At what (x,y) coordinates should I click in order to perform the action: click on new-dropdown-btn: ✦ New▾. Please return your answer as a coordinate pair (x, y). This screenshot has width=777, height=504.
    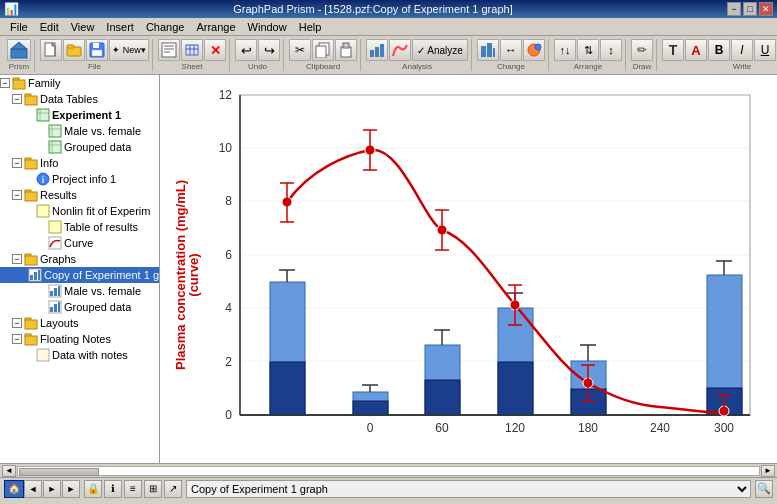
    Looking at the image, I should click on (129, 50).